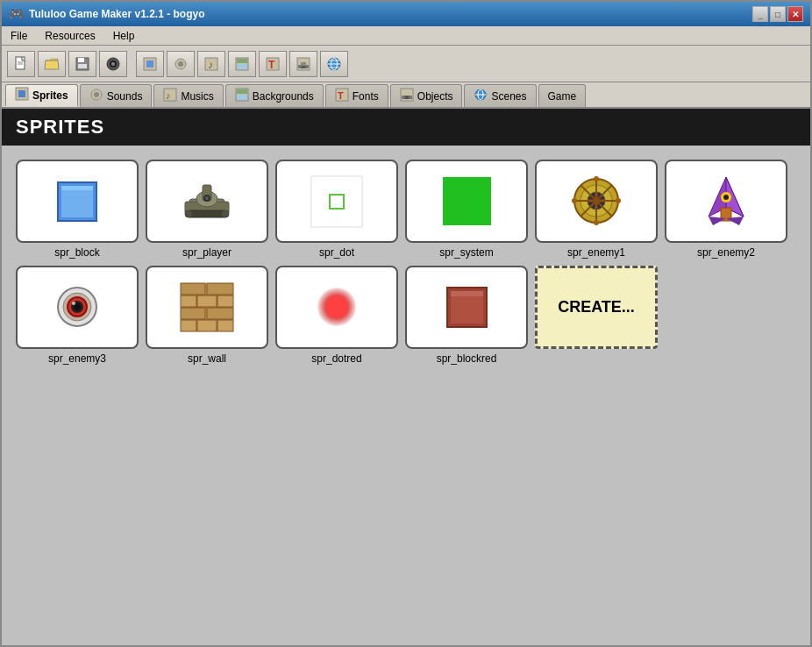 The height and width of the screenshot is (647, 812). What do you see at coordinates (274, 96) in the screenshot?
I see `tab-backgrounds: Backgrounds` at bounding box center [274, 96].